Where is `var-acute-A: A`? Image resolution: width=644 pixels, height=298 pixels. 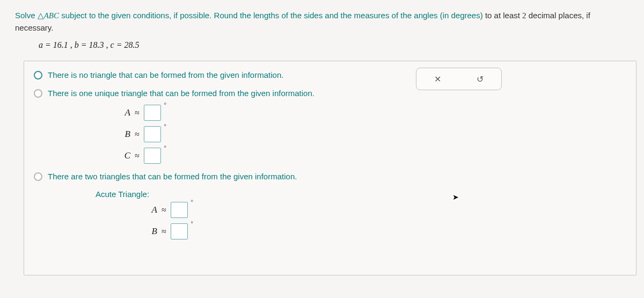
var-acute-A: A is located at coordinates (147, 210).